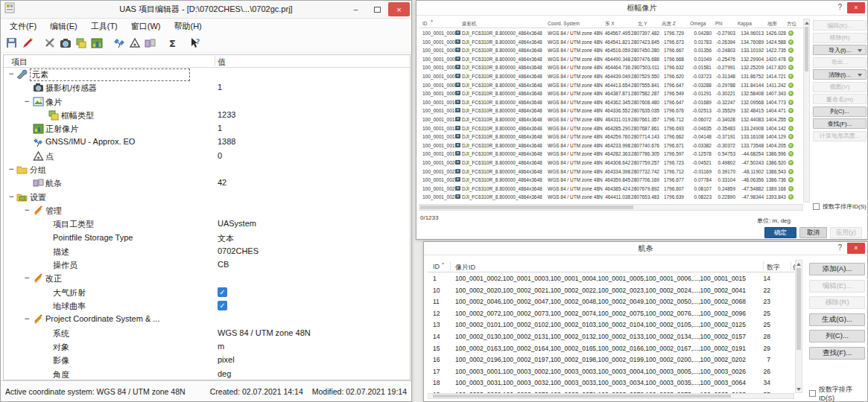 This screenshot has height=402, width=868. I want to click on save-icon, so click(12, 43).